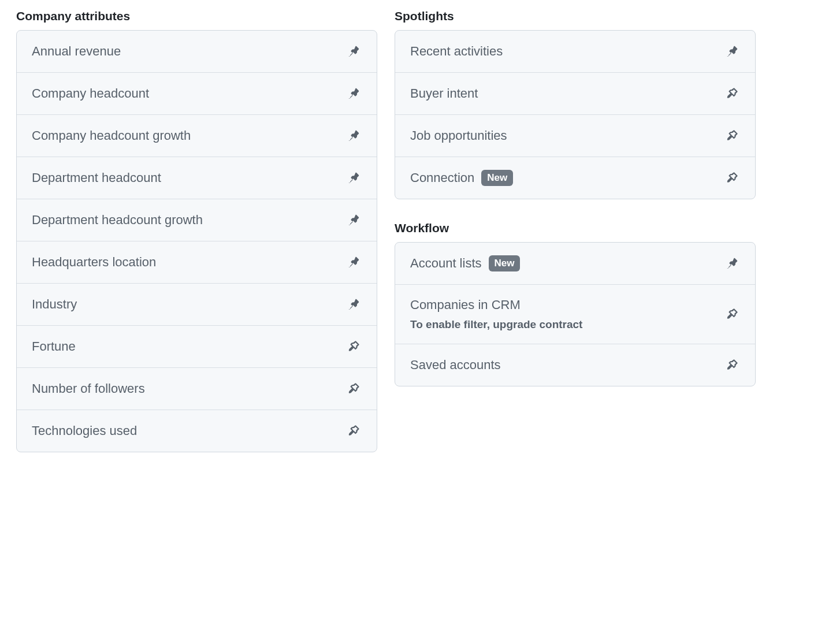 The width and height of the screenshot is (840, 625). What do you see at coordinates (444, 94) in the screenshot?
I see `row-main: Buyer intent` at bounding box center [444, 94].